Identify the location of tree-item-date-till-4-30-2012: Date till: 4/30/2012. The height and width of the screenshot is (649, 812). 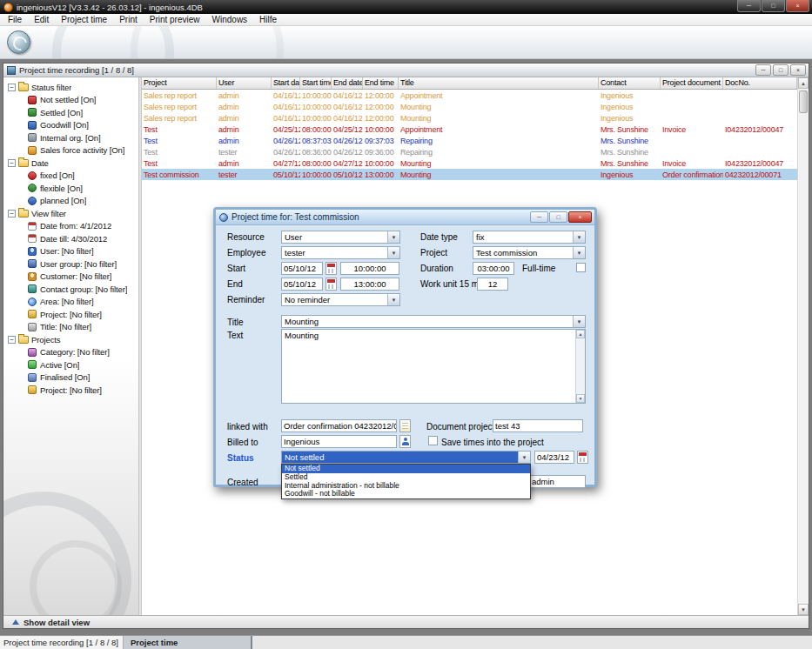
(71, 238).